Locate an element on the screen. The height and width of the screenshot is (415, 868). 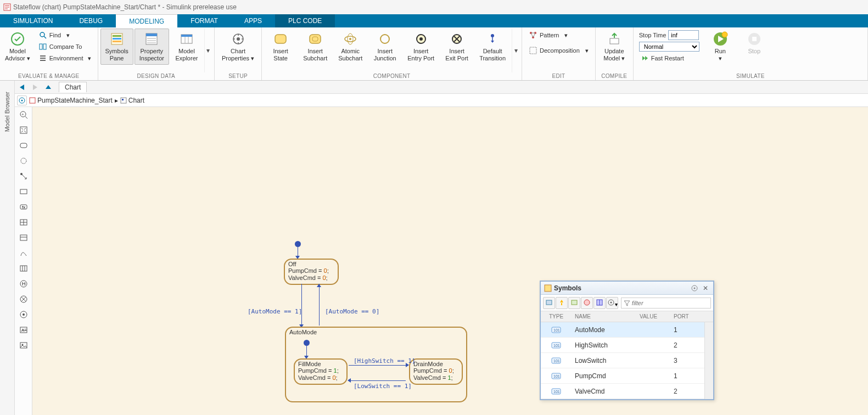
tab-debug: DEBUG is located at coordinates (91, 21).